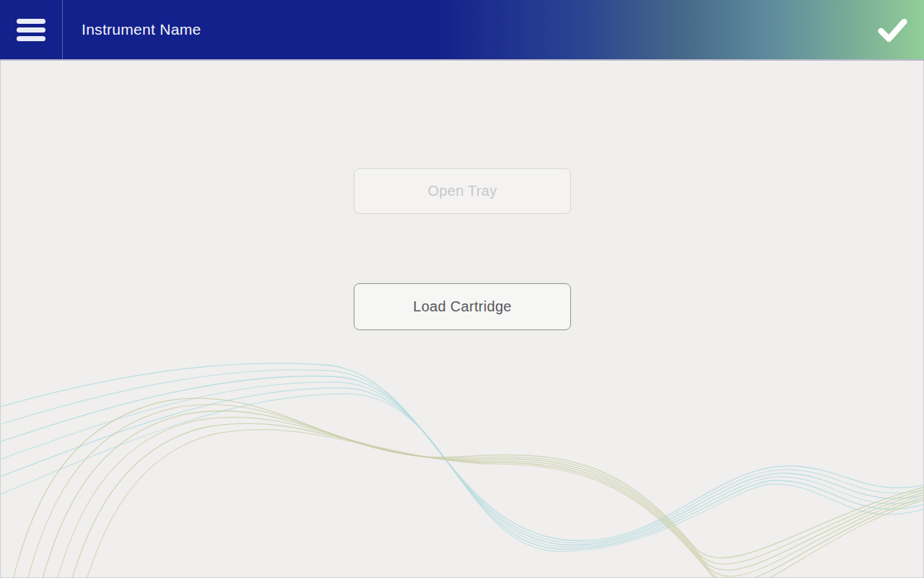 The height and width of the screenshot is (578, 924). I want to click on checkmark-icon, so click(892, 30).